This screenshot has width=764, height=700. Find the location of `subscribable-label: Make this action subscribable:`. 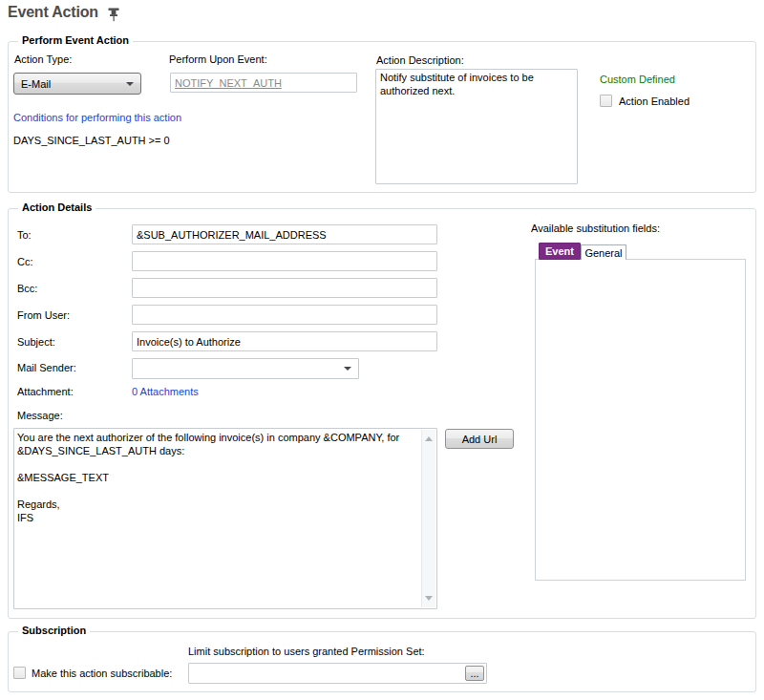

subscribable-label: Make this action subscribable: is located at coordinates (101, 673).